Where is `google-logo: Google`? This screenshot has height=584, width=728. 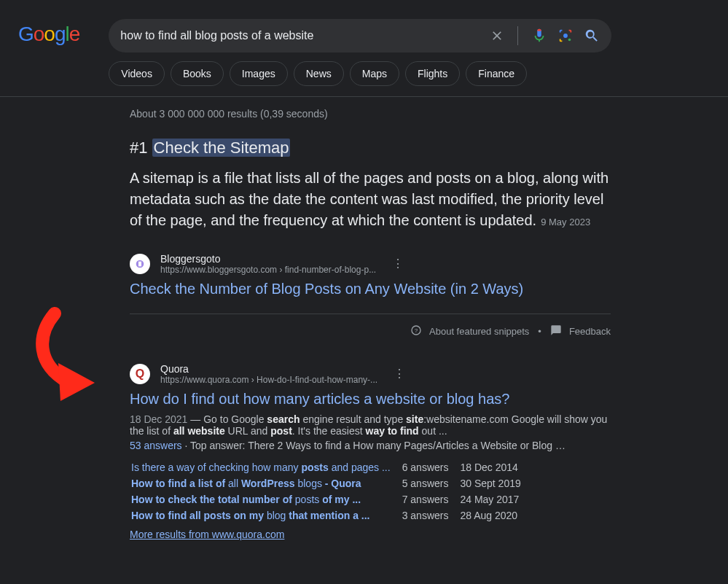 google-logo: Google is located at coordinates (49, 34).